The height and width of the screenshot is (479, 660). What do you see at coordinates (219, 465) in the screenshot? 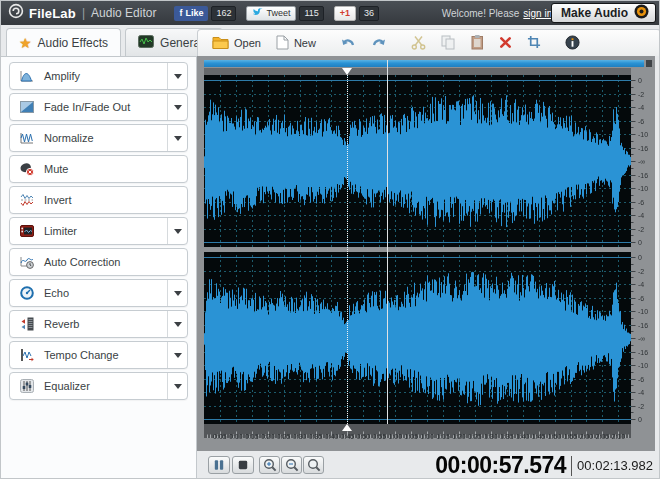
I see `pause-button` at bounding box center [219, 465].